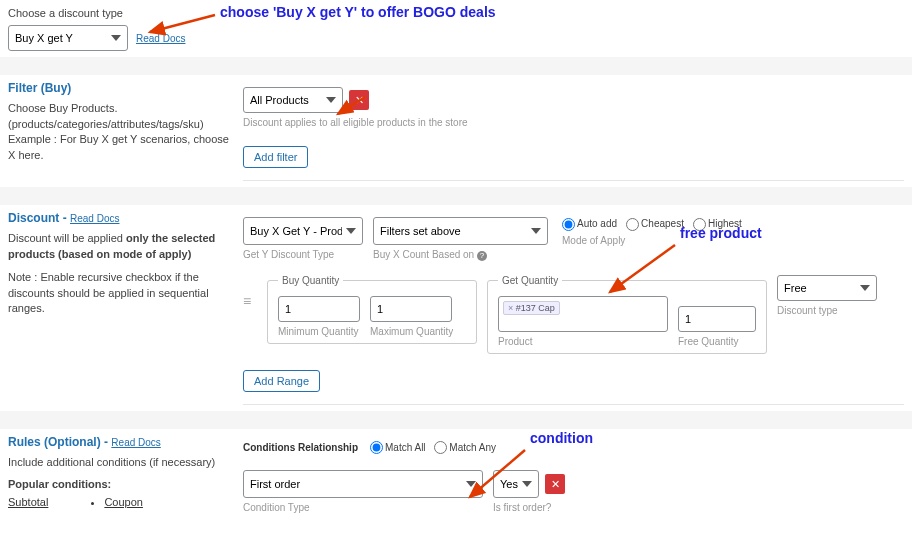 The width and height of the screenshot is (912, 547). Describe the element at coordinates (250, 292) in the screenshot. I see `drag-handle-icon: ≡` at that location.